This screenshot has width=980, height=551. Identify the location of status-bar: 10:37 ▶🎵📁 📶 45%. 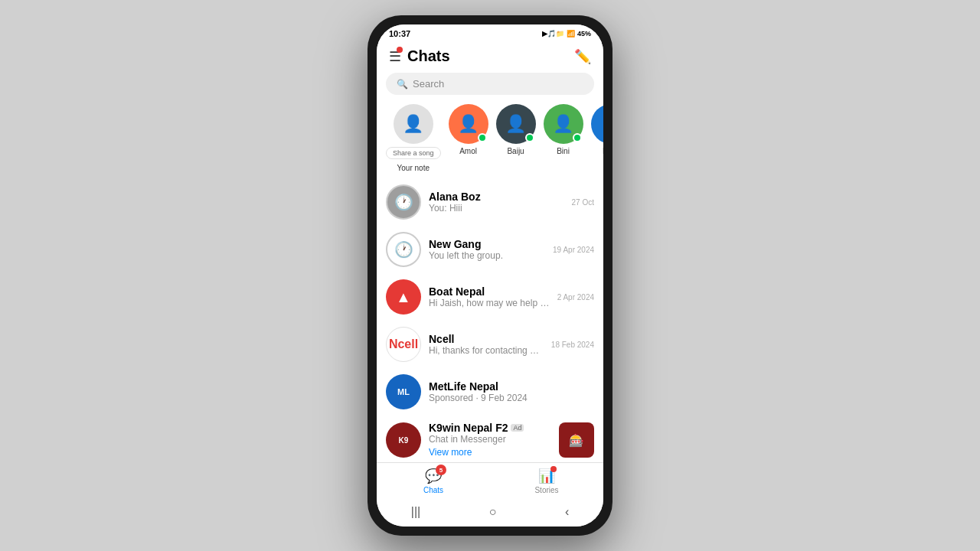
(490, 33).